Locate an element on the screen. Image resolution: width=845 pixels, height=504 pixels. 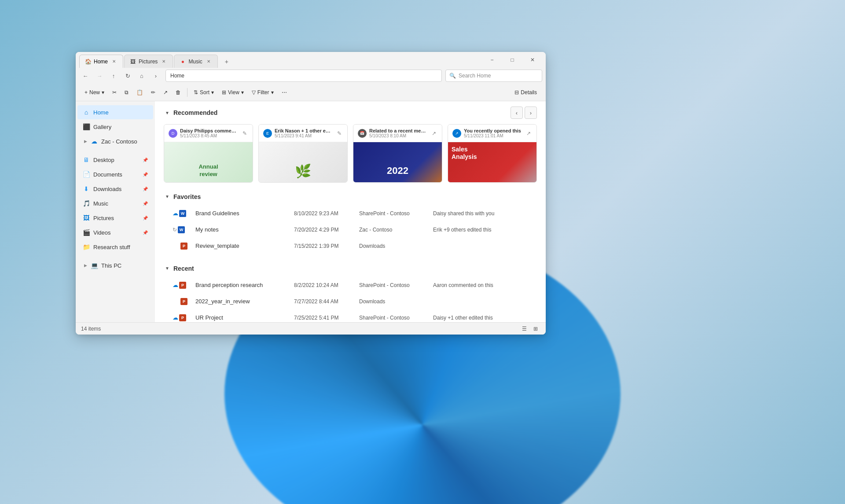
sidebar-item-zac-contoso: ▶ ☁ Zac - Contoso is located at coordinates (115, 141).